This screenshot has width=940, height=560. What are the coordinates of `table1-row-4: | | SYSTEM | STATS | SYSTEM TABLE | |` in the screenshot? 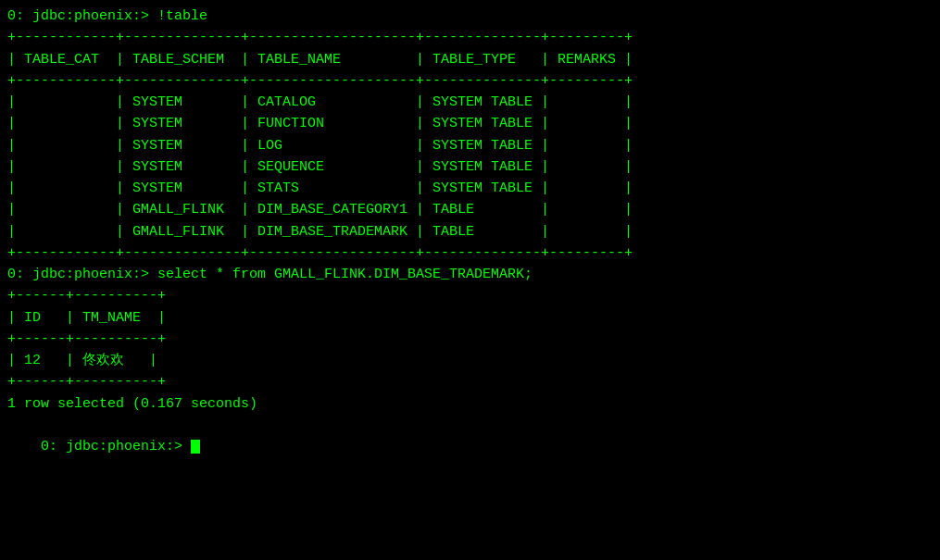 It's located at (470, 189).